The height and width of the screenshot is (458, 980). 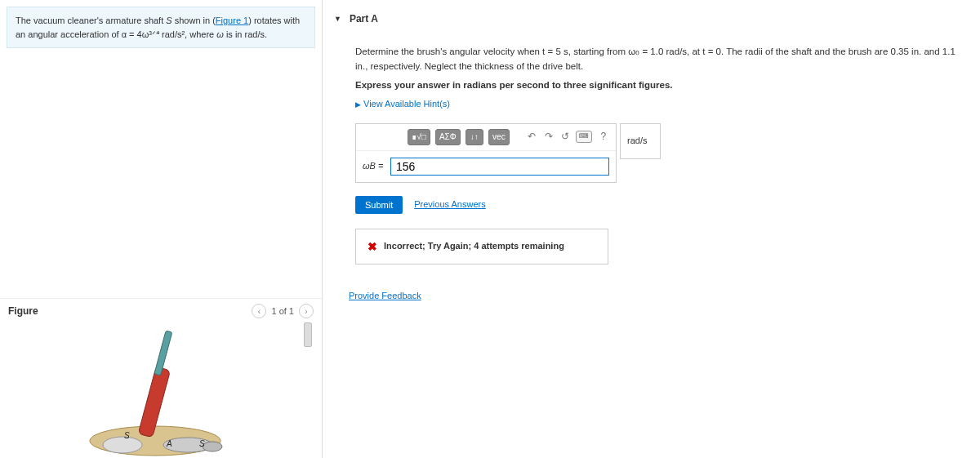 What do you see at coordinates (364, 19) in the screenshot?
I see `part-title: Part A` at bounding box center [364, 19].